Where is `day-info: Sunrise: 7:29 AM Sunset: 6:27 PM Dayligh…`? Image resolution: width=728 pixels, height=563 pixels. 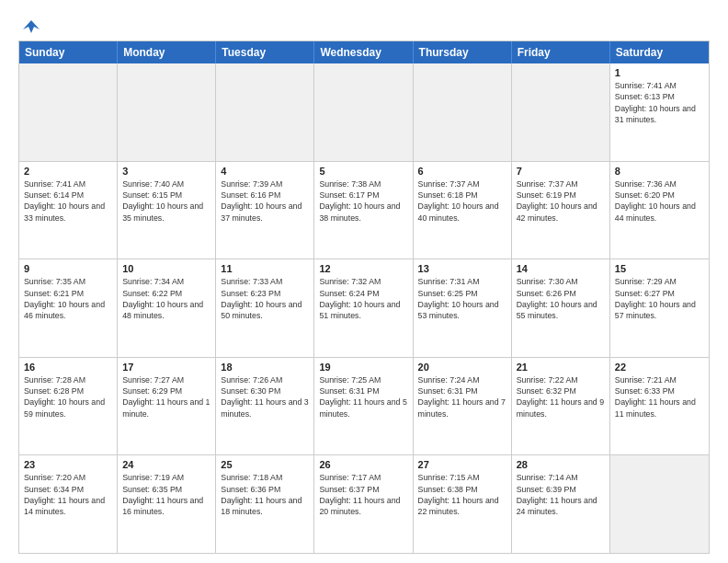
day-info: Sunrise: 7:29 AM Sunset: 6:27 PM Dayligh… is located at coordinates (656, 298).